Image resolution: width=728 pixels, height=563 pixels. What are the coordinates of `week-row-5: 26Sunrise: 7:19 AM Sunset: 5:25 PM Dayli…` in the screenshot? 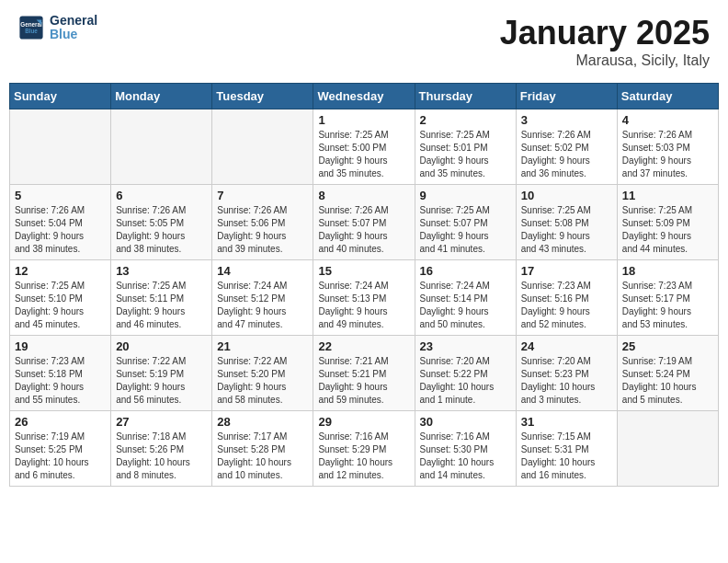 It's located at (364, 449).